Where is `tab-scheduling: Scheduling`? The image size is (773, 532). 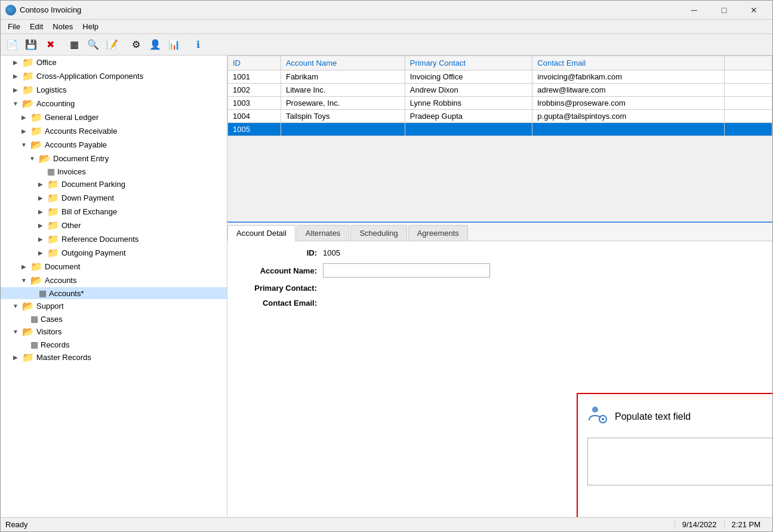 tab-scheduling: Scheduling is located at coordinates (378, 233).